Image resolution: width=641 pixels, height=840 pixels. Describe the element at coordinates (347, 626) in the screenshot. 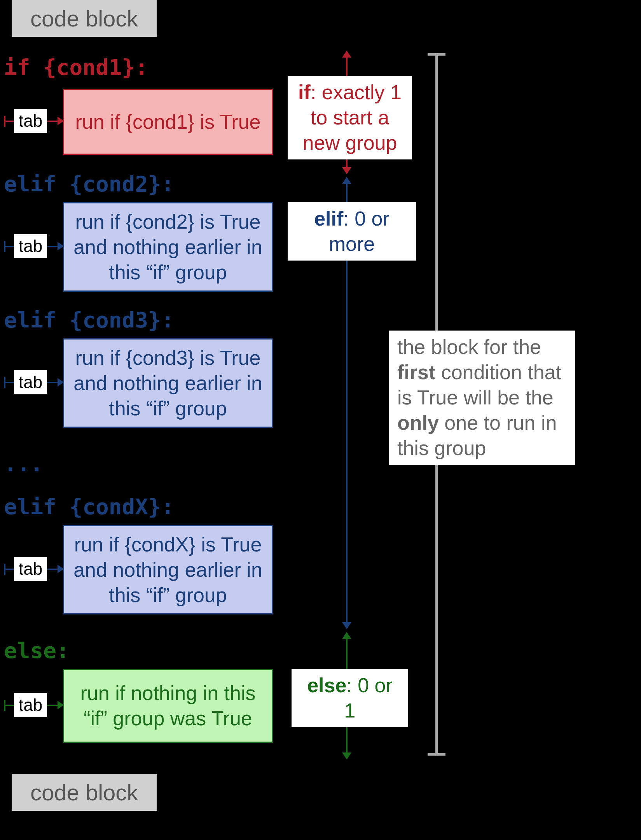

I see `elif-span-down-arrow` at that location.